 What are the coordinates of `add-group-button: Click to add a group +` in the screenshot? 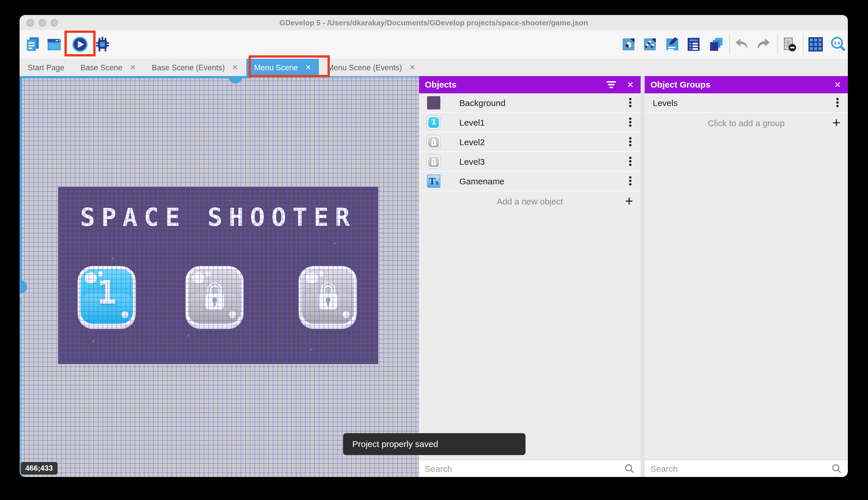 It's located at (746, 123).